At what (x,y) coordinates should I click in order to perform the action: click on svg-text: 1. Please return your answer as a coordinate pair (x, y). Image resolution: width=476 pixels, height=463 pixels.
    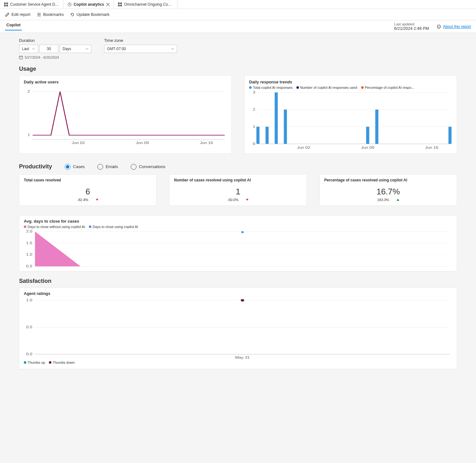
    Looking at the image, I should click on (254, 127).